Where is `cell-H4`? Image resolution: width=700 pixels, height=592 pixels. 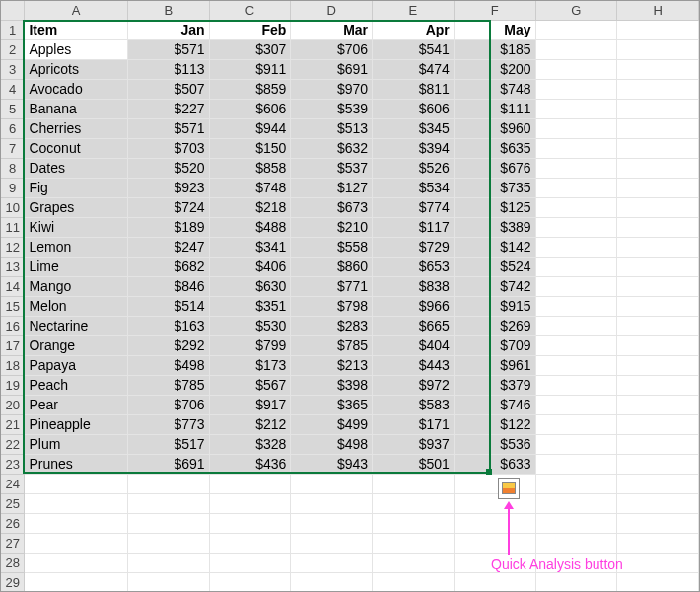
cell-H4 is located at coordinates (659, 89).